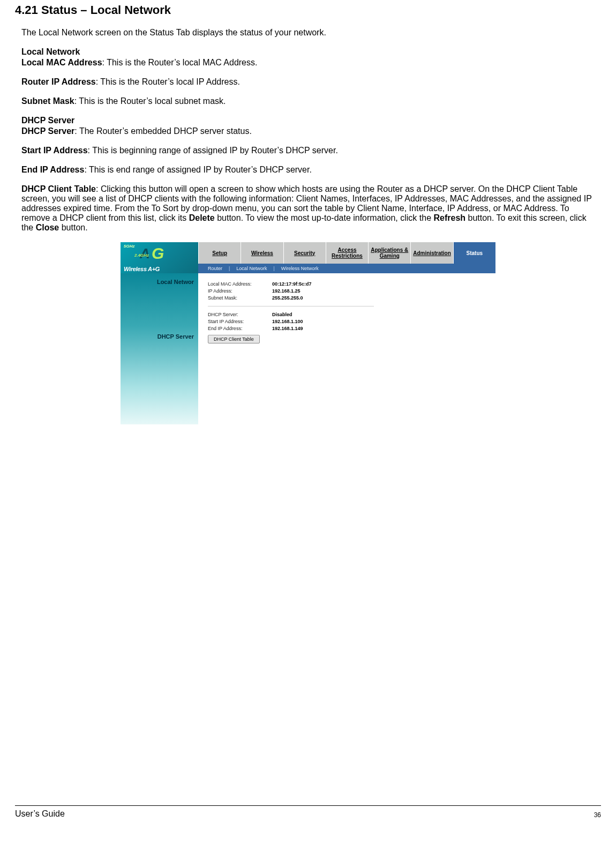 This screenshot has height=860, width=616. What do you see at coordinates (215, 268) in the screenshot?
I see `subtab-router: Router` at bounding box center [215, 268].